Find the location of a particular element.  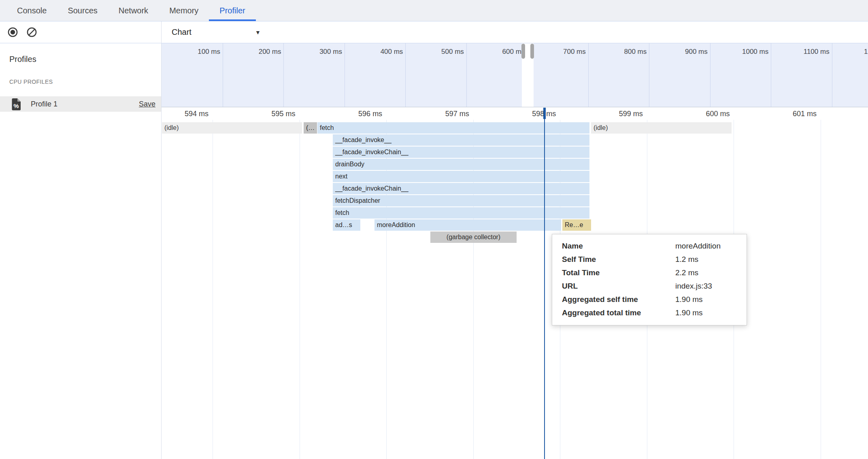

save-profile-link: Save is located at coordinates (147, 104).